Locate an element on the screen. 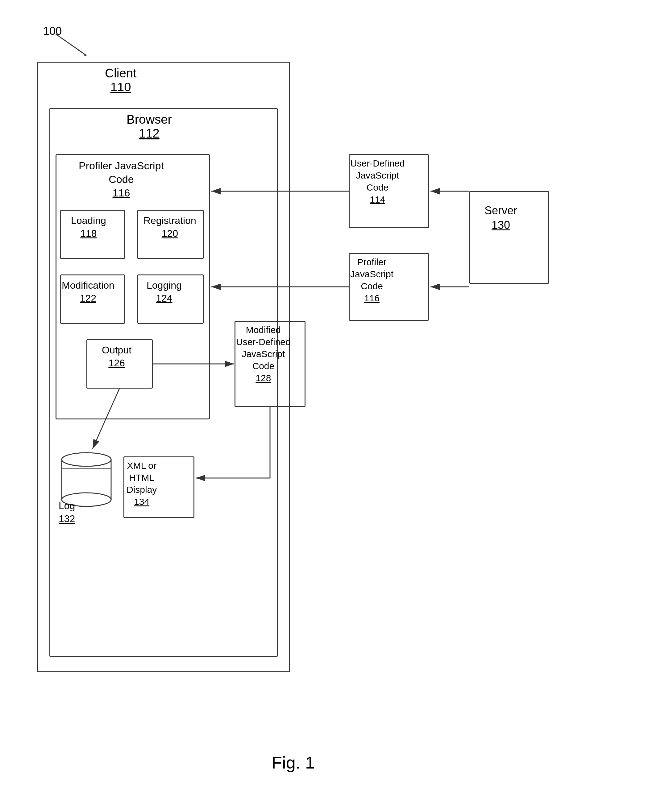 The image size is (669, 812). log-label: Log 132 is located at coordinates (67, 512).